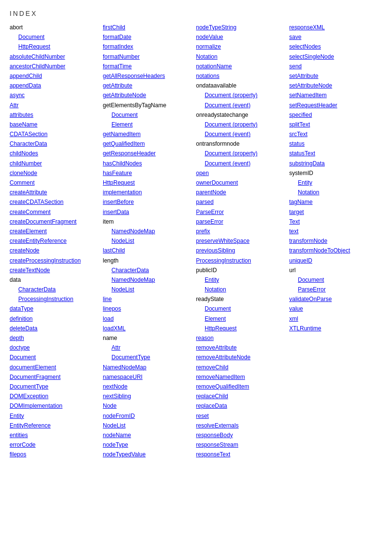 The image size is (392, 540). What do you see at coordinates (241, 241) in the screenshot?
I see `index-link: preserveWhiteSpace` at bounding box center [241, 241].